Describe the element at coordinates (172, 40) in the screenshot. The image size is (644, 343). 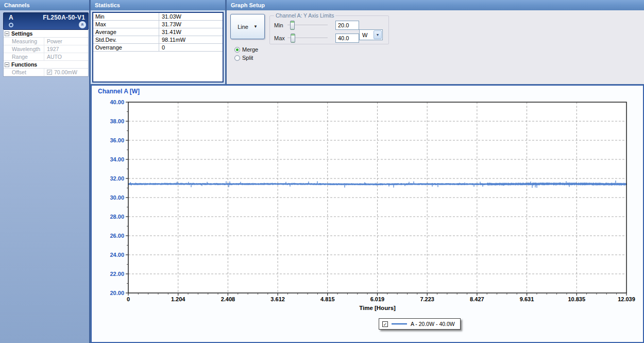
I see `stat-value: 98.11mW` at that location.